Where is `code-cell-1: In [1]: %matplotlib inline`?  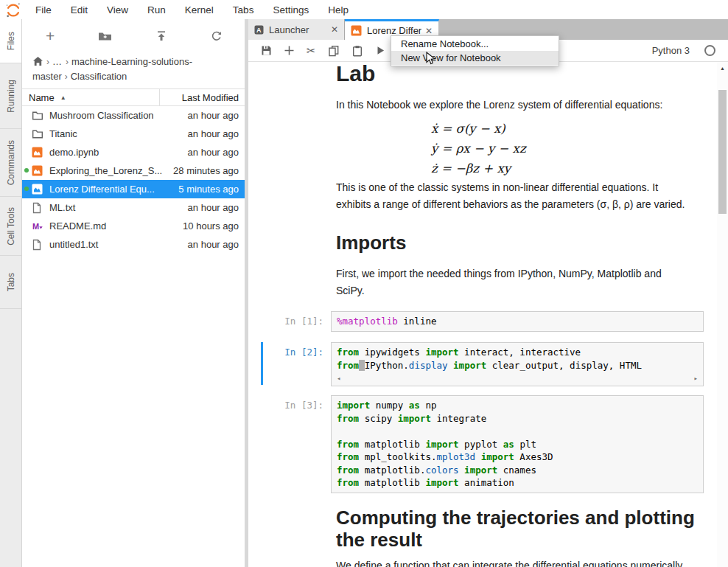 code-cell-1: In [1]: %matplotlib inline is located at coordinates (483, 321).